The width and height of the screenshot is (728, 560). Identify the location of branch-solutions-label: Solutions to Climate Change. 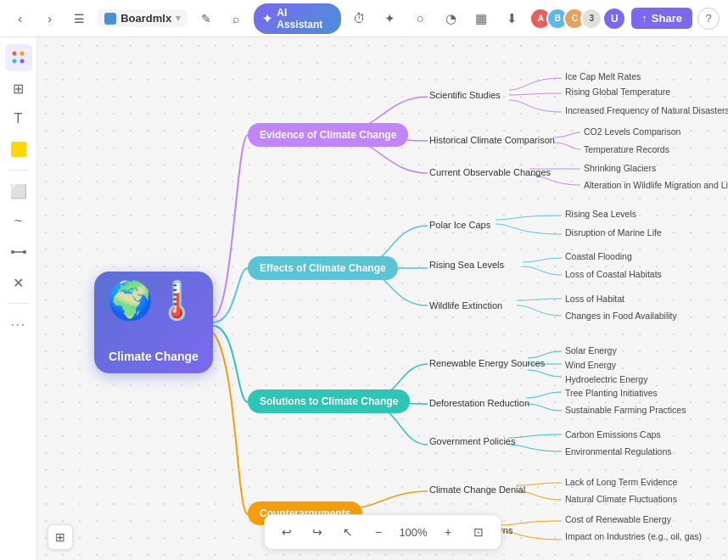
(329, 401).